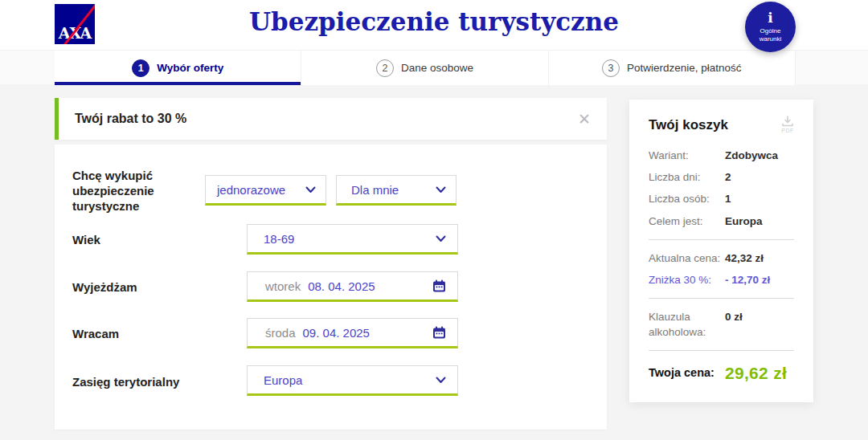  Describe the element at coordinates (584, 119) in the screenshot. I see `close-icon: ✕` at that location.